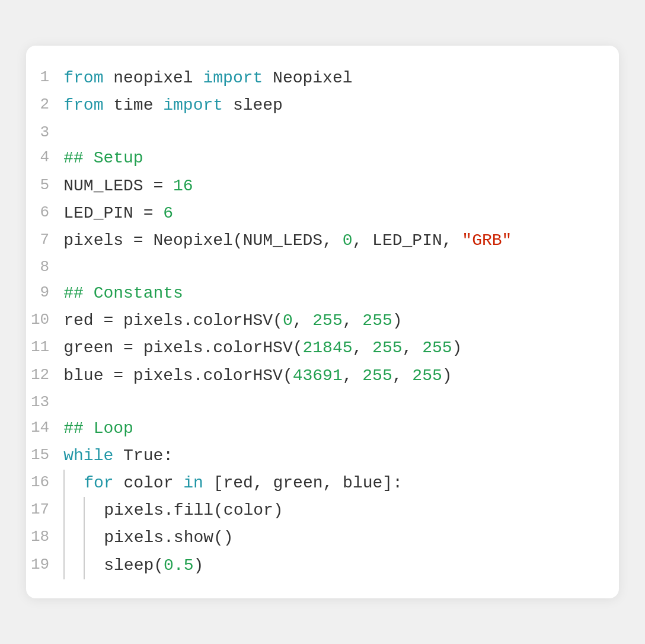 The image size is (645, 644). What do you see at coordinates (322, 78) in the screenshot?
I see `code-line: 1from neopixel import Neopixel` at bounding box center [322, 78].